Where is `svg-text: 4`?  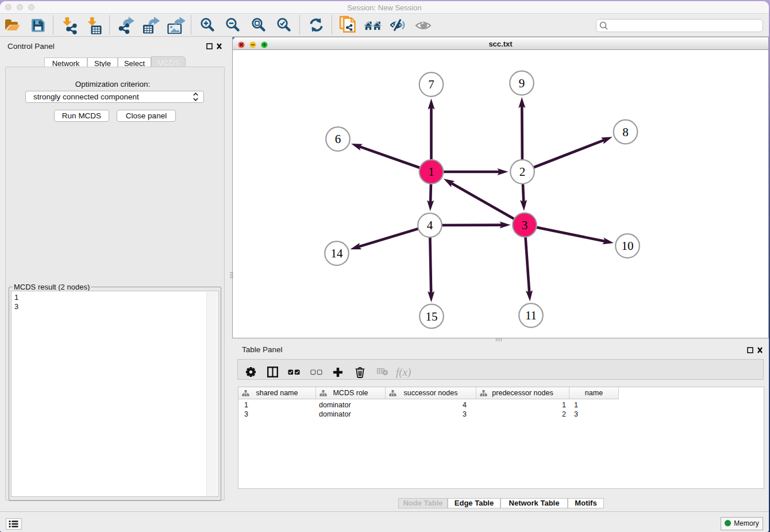 svg-text: 4 is located at coordinates (430, 225).